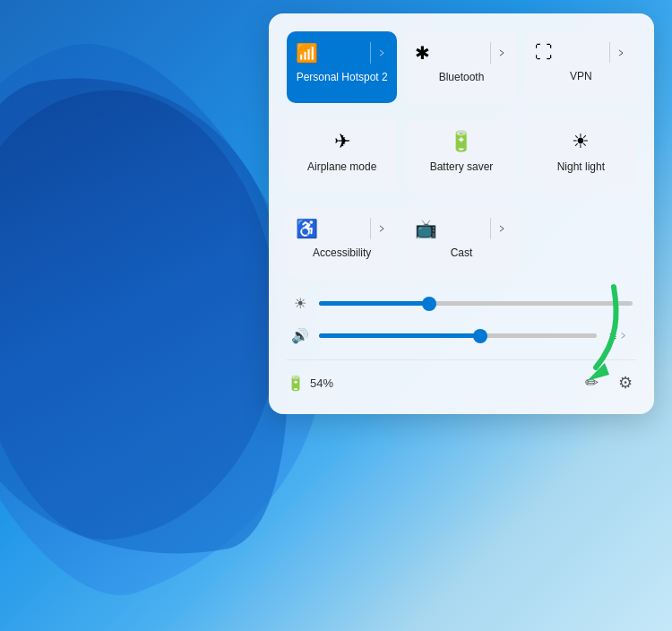 The image size is (672, 631). I want to click on battery-saver-icon-row: 🔋, so click(461, 142).